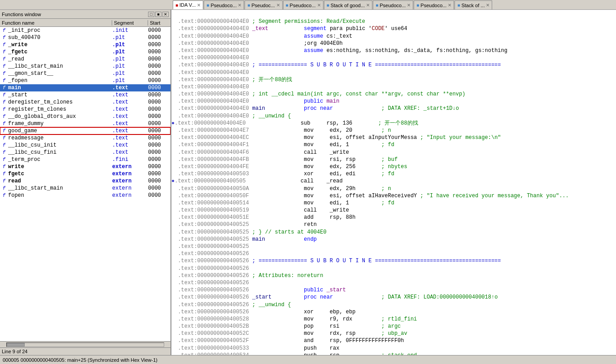  I want to click on func-name-good-game: good_game, so click(60, 131).